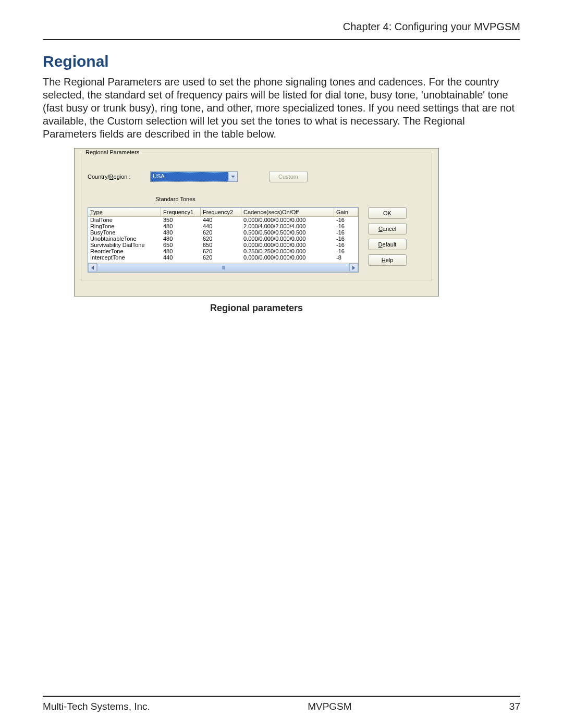  I want to click on col-gain: Gain, so click(346, 212).